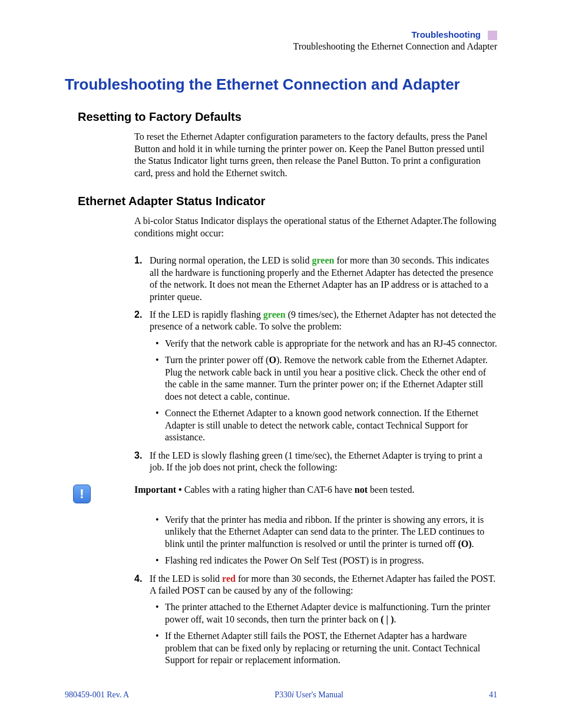 This screenshot has width=562, height=728. What do you see at coordinates (323, 532) in the screenshot?
I see `bullet-item: Verify that the printer has media and ri…` at bounding box center [323, 532].